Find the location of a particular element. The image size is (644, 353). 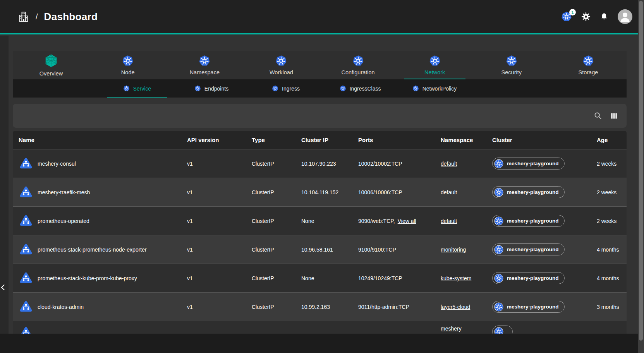

tab-workload: Workload is located at coordinates (281, 65).